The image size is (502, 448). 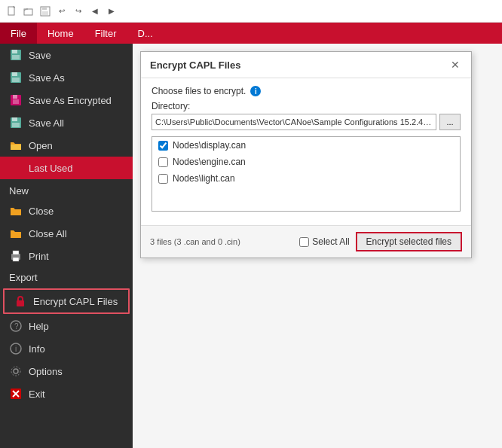 I want to click on exit-icon, so click(x=16, y=394).